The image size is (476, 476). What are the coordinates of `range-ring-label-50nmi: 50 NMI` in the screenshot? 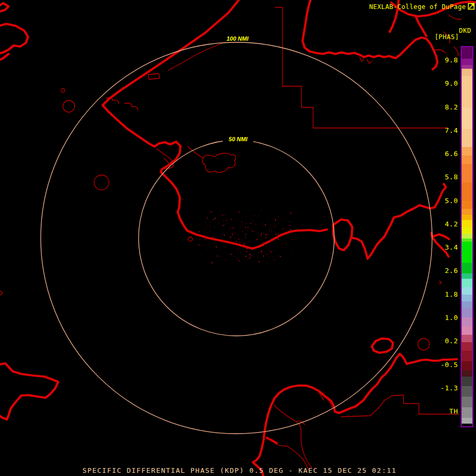 It's located at (238, 139).